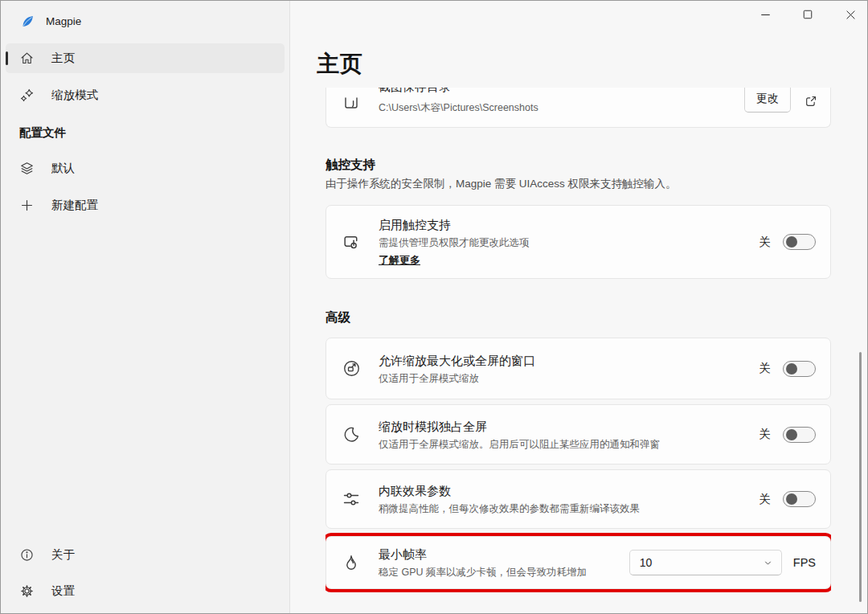 The height and width of the screenshot is (614, 868). Describe the element at coordinates (145, 555) in the screenshot. I see `sidebar-item-about: 关于` at that location.